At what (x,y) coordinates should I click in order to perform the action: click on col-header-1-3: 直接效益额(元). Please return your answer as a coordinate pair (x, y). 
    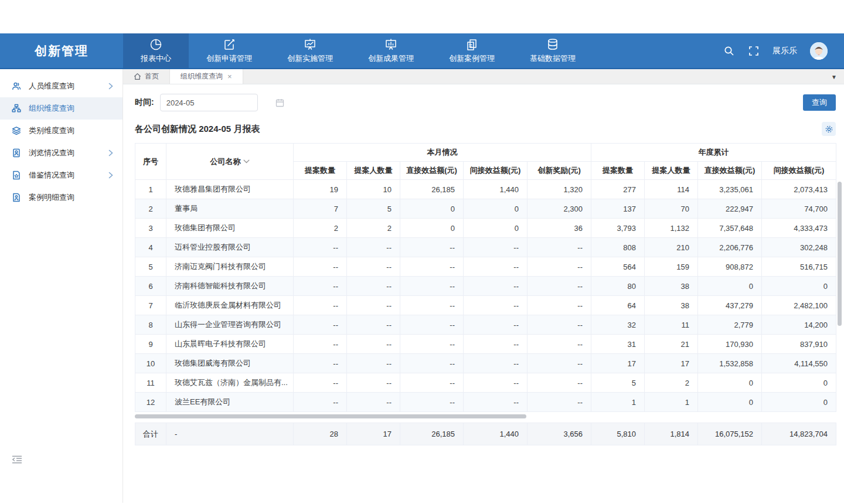
    Looking at the image, I should click on (432, 171).